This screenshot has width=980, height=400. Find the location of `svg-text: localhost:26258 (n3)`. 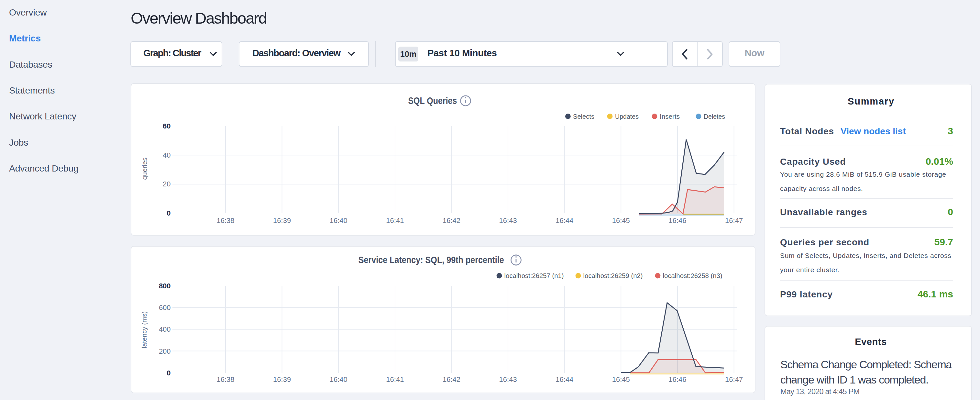

svg-text: localhost:26258 (n3) is located at coordinates (693, 276).